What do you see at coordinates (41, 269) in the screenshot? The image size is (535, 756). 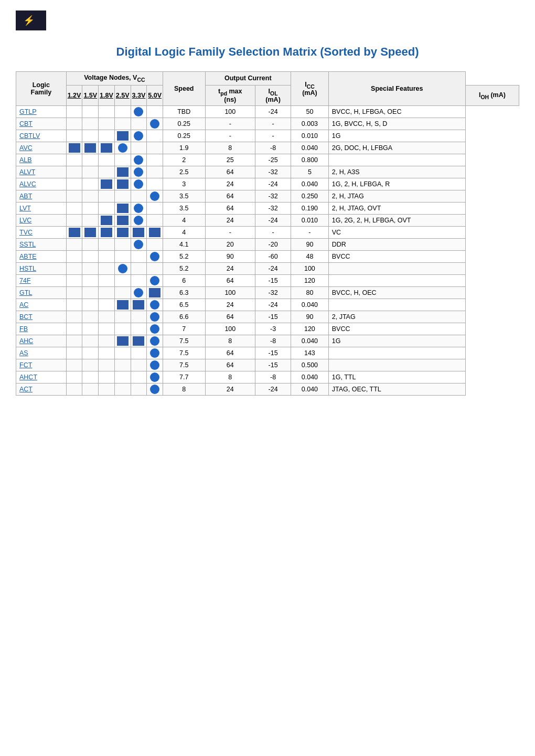 I see `logic-family-cell: HSTL` at bounding box center [41, 269].